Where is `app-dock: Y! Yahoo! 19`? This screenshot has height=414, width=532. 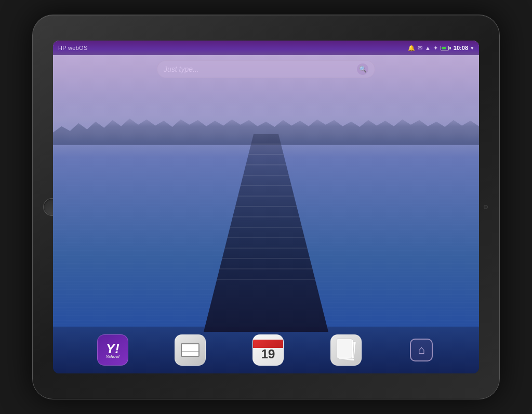
app-dock: Y! Yahoo! 19 is located at coordinates (266, 350).